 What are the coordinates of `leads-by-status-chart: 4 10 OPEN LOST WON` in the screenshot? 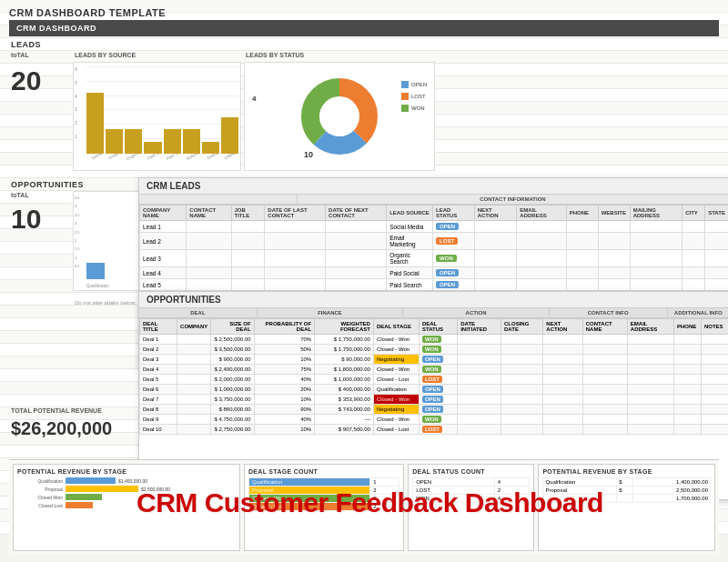 It's located at (339, 116).